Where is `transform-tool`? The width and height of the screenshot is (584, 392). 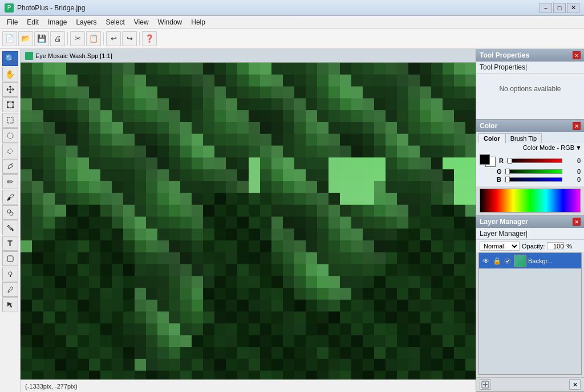 transform-tool is located at coordinates (10, 105).